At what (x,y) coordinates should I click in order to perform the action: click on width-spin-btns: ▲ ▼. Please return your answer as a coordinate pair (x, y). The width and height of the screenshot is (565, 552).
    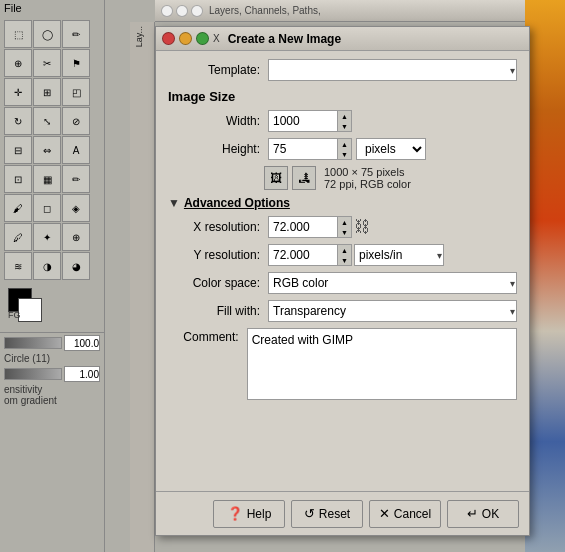
    Looking at the image, I should click on (345, 121).